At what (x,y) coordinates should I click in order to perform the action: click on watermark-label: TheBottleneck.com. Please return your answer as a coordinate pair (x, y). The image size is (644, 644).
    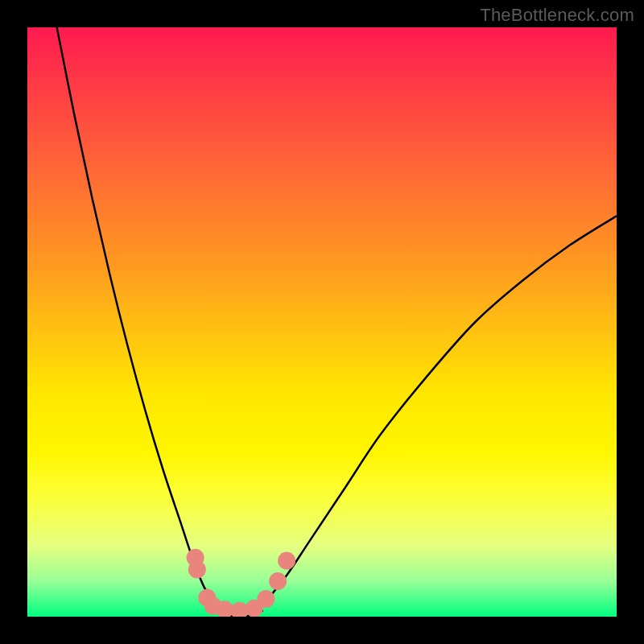
    Looking at the image, I should click on (557, 15).